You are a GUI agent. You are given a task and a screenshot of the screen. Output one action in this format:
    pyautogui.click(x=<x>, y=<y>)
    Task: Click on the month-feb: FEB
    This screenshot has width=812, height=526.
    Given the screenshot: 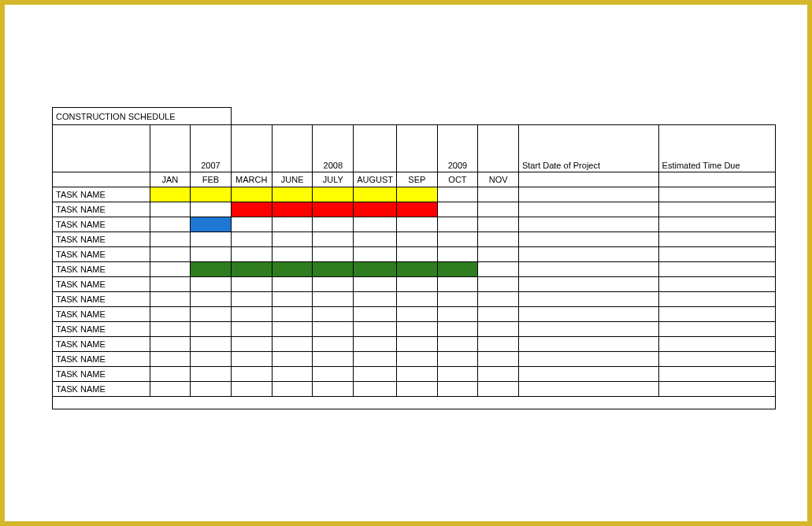 What is the action you would take?
    pyautogui.click(x=211, y=180)
    